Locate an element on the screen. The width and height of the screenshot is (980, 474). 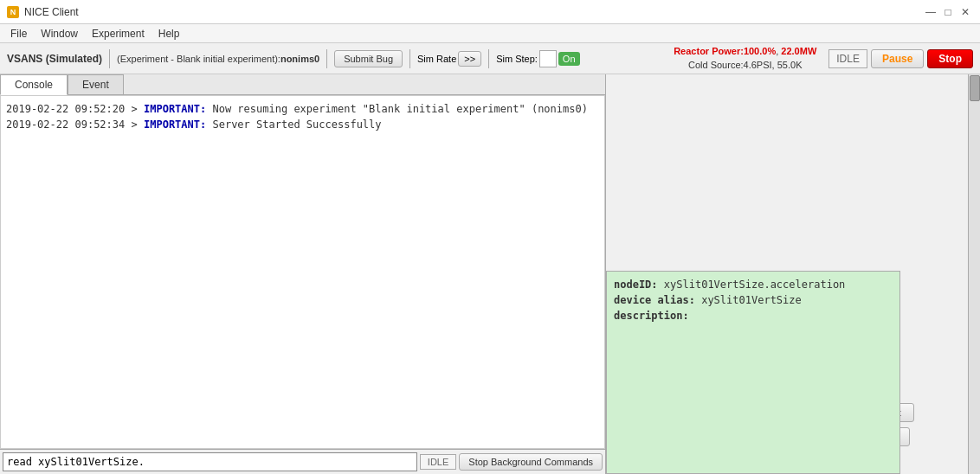
maximize-button: □ is located at coordinates (948, 12).